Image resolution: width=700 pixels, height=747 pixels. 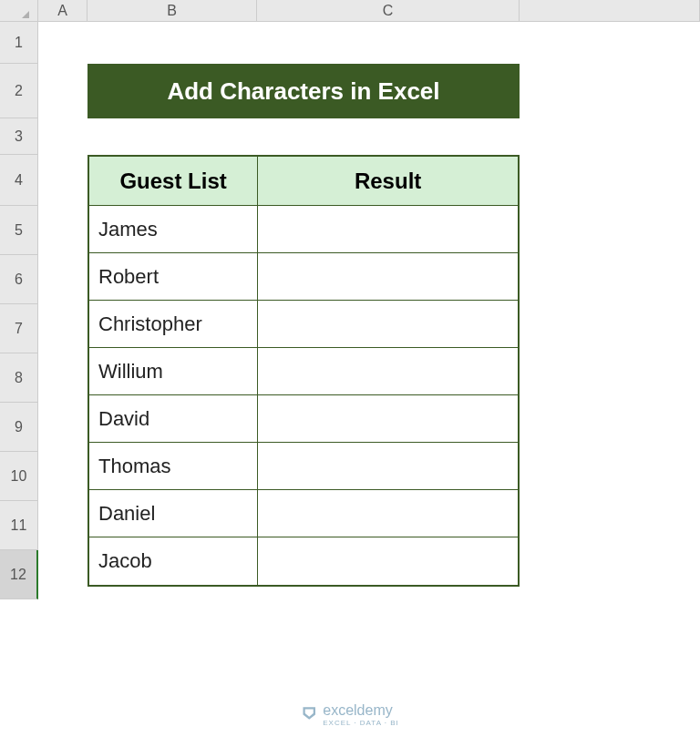 What do you see at coordinates (173, 514) in the screenshot?
I see `cell-guest: Daniel` at bounding box center [173, 514].